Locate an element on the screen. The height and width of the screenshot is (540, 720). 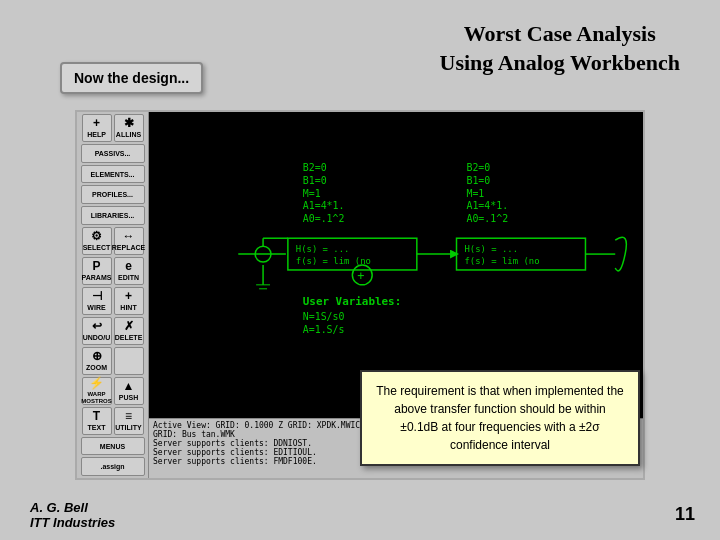
params-label: PARAMS is located at coordinates (97, 278).